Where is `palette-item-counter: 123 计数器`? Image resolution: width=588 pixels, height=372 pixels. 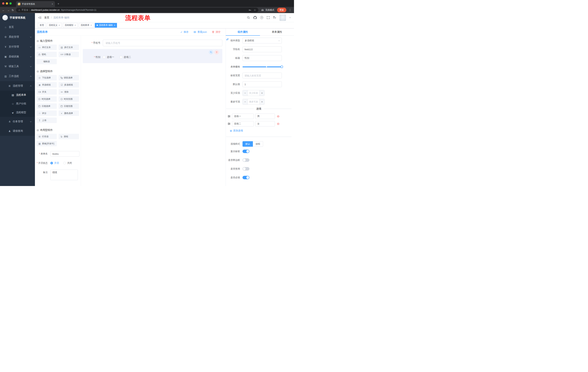
palette-item-counter: 123 计数器 is located at coordinates (69, 54).